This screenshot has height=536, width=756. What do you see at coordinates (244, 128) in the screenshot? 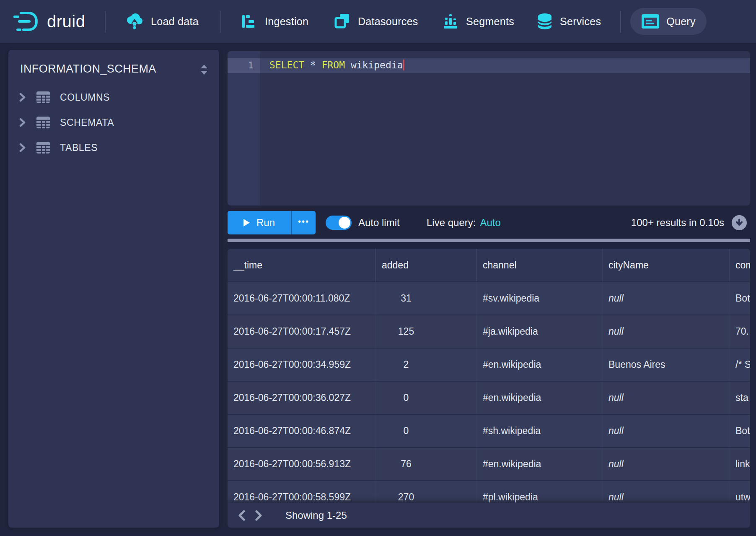
I see `editor-gutter` at bounding box center [244, 128].